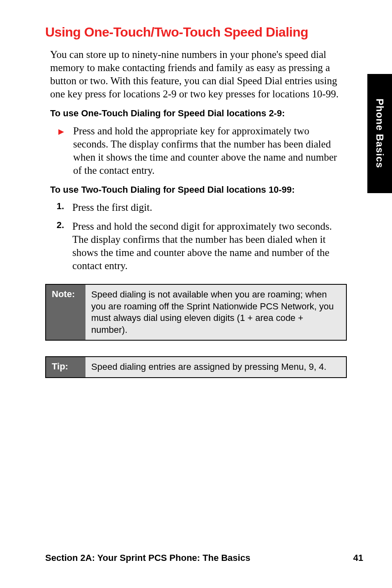  Describe the element at coordinates (196, 151) in the screenshot. I see `bullet-item: ▶ Press and hold the appropriate key for…` at that location.